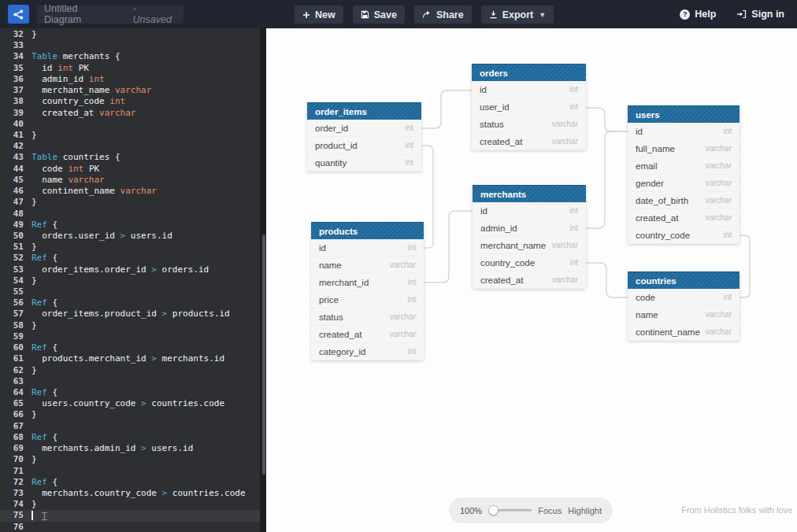  Describe the element at coordinates (12, 527) in the screenshot. I see `line-number: 76` at that location.